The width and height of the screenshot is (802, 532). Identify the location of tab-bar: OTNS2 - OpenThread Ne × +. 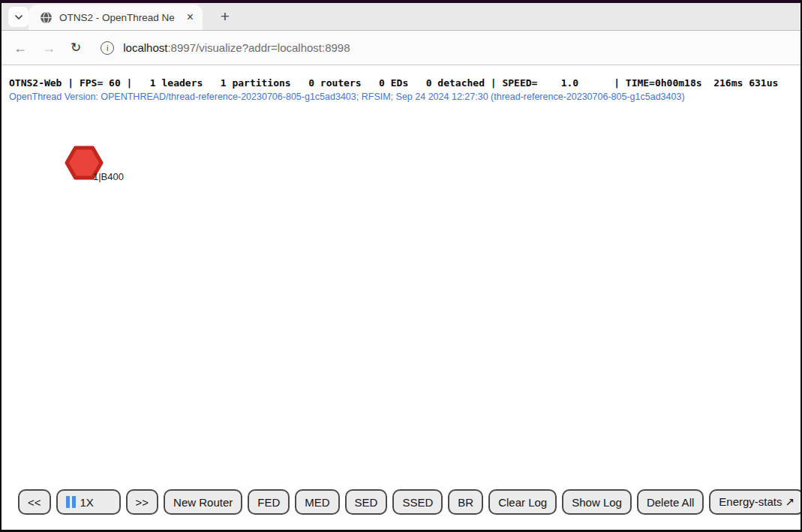
(401, 17).